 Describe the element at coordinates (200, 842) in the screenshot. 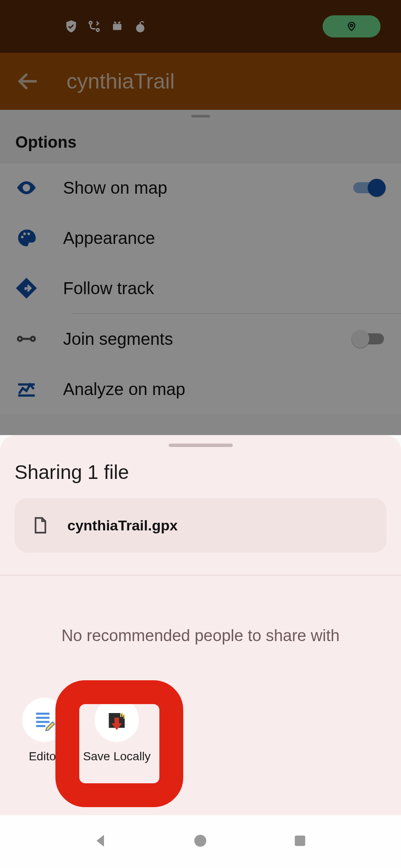

I see `nav-home-icon` at that location.